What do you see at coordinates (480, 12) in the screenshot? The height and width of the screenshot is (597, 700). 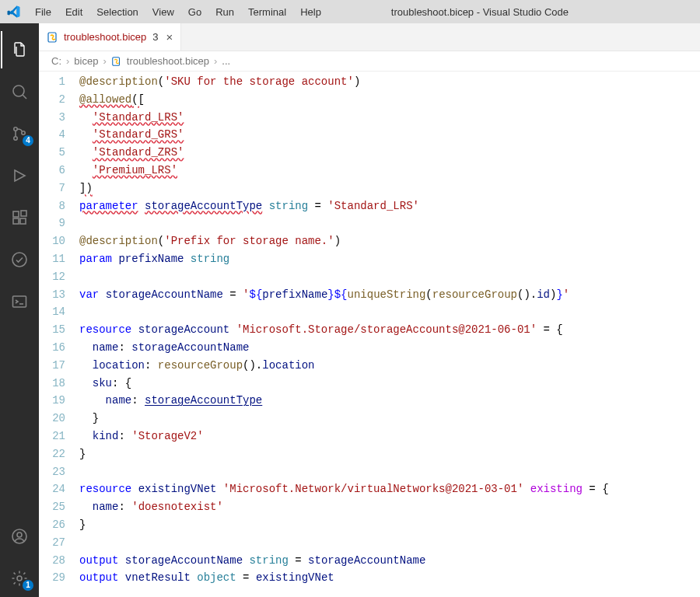 I see `window-title: troubleshoot.bicep - Visual Studio Code` at bounding box center [480, 12].